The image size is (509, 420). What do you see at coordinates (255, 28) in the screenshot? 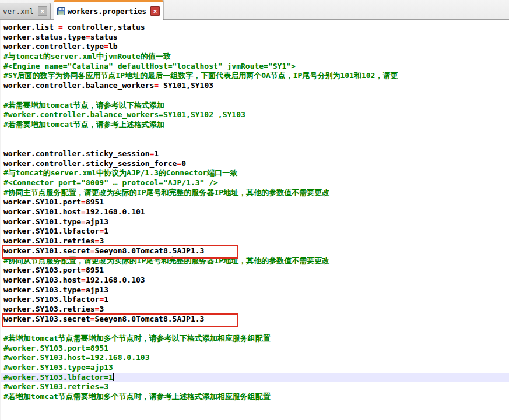
I see `code-line: worker.list = controller,status` at bounding box center [255, 28].